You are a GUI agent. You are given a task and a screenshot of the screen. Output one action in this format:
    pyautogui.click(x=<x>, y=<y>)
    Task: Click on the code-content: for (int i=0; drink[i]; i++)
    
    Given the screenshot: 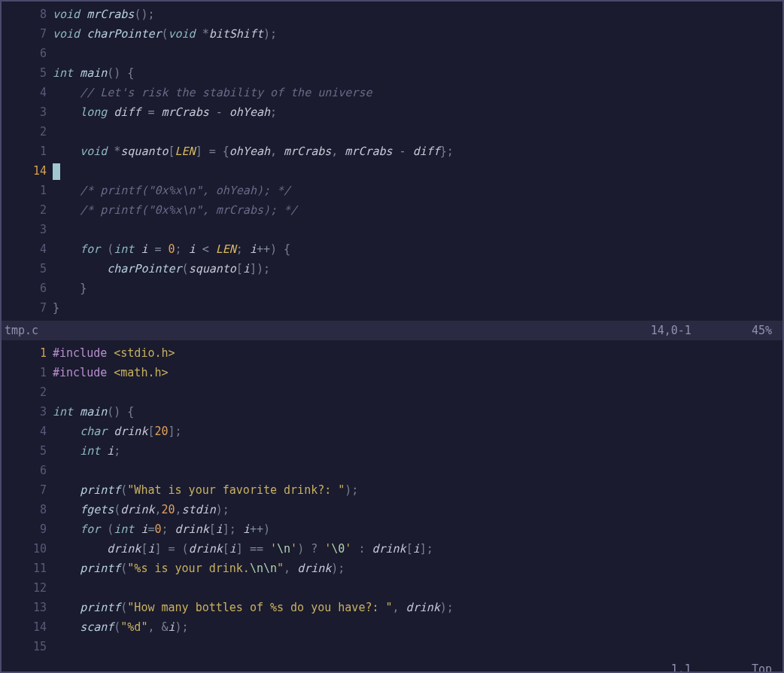 What is the action you would take?
    pyautogui.click(x=418, y=529)
    